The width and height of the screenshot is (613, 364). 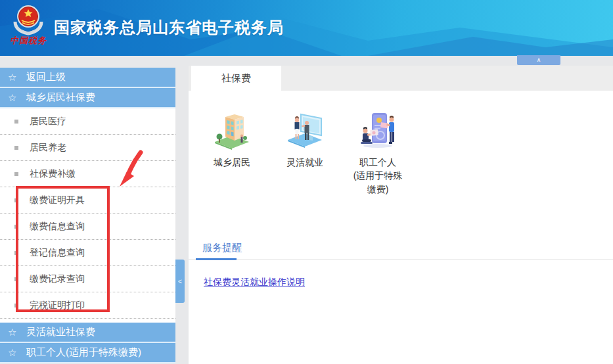 What do you see at coordinates (48, 122) in the screenshot?
I see `sidebar-item-label: 居民医疗` at bounding box center [48, 122].